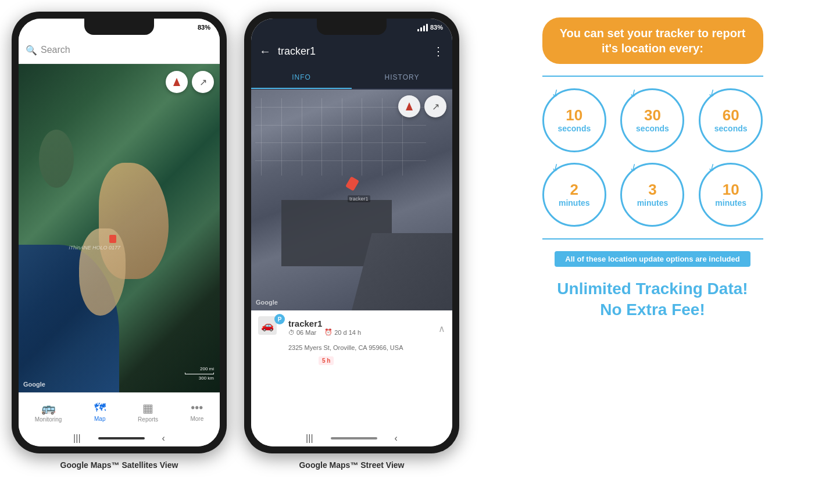 The image size is (840, 504). Describe the element at coordinates (100, 408) in the screenshot. I see `map-icon: 🗺` at that location.